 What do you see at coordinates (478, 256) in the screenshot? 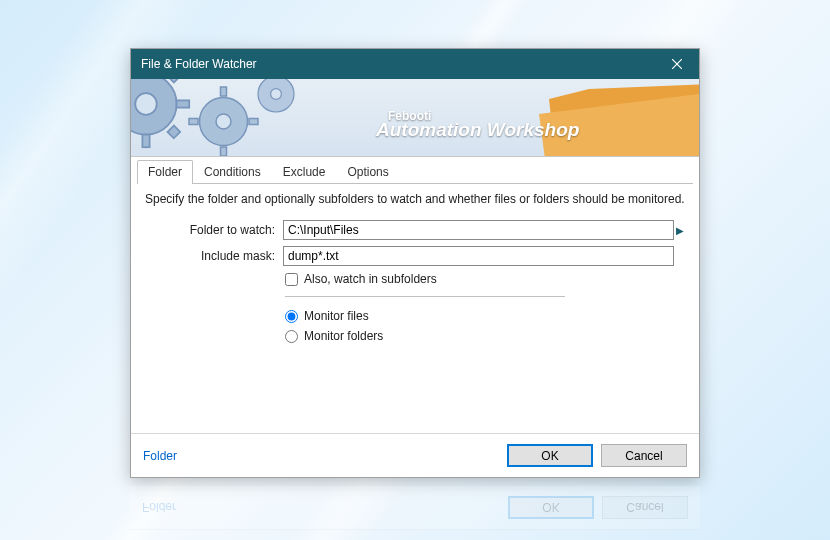
I see `mask-input` at bounding box center [478, 256].